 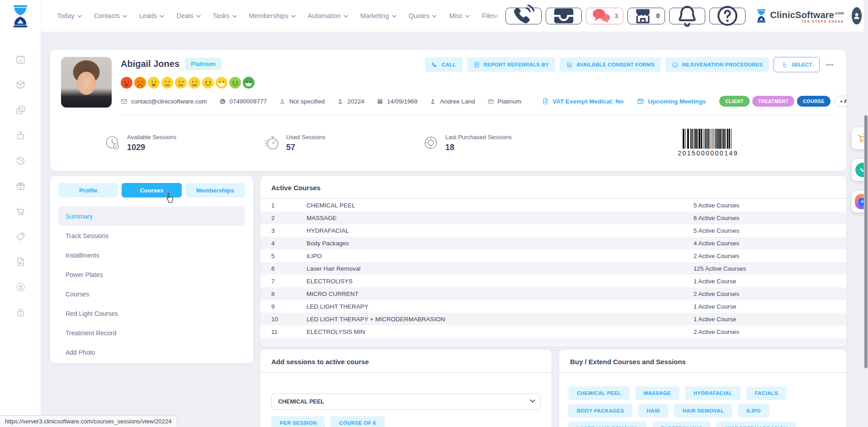 I want to click on buy-course-button: HAIR REMOVAL, so click(x=703, y=411).